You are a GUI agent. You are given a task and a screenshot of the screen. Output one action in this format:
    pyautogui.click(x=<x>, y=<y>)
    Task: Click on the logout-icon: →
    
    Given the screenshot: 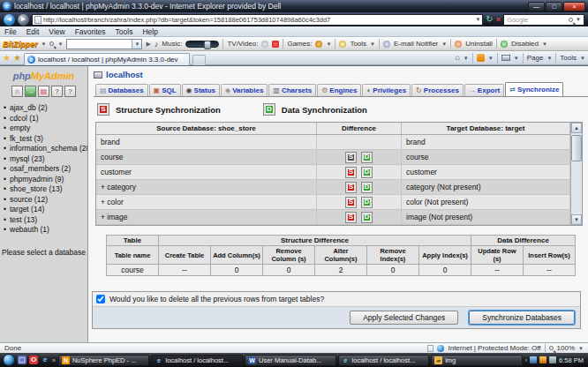 What is the action you would take?
    pyautogui.click(x=30, y=92)
    